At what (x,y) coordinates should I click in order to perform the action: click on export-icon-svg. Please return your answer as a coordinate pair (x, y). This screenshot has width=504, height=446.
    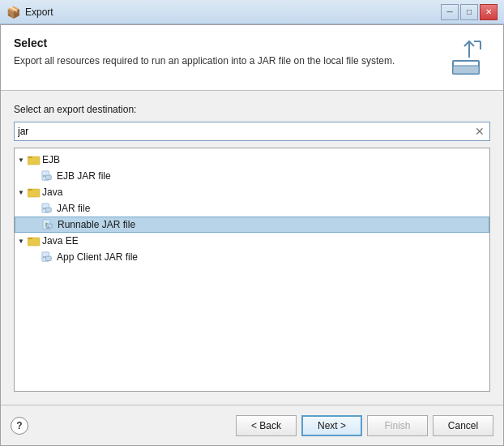
    Looking at the image, I should click on (469, 58).